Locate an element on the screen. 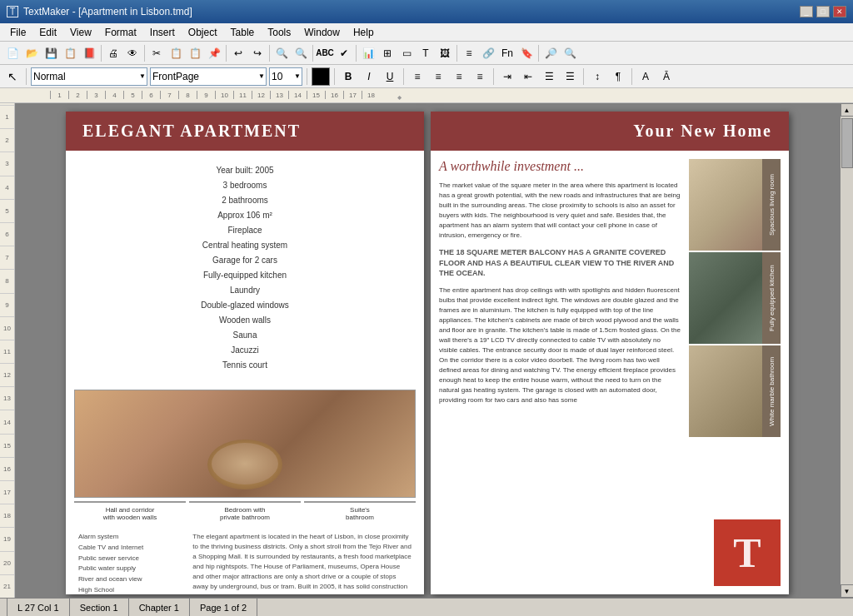 This screenshot has width=853, height=616. size-select: 10 is located at coordinates (286, 77).